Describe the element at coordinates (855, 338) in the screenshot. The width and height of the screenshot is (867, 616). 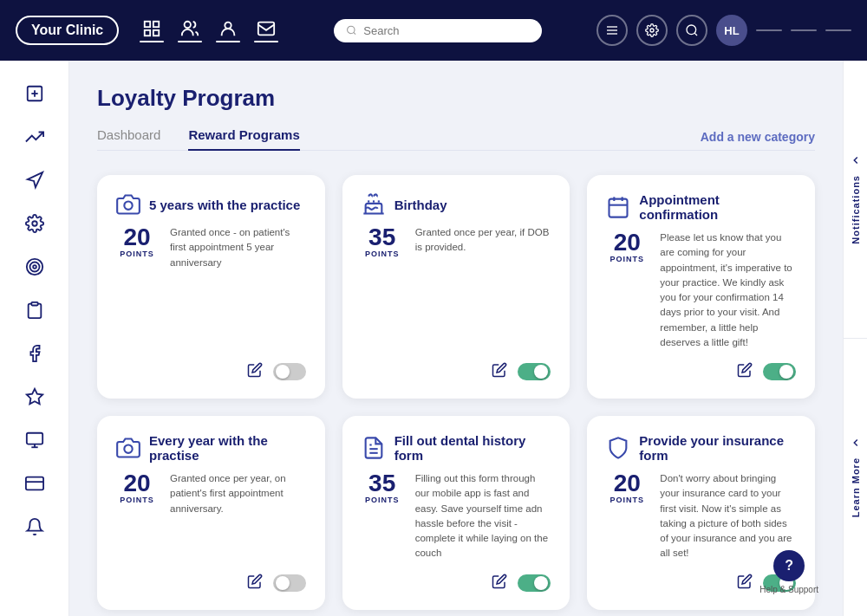
I see `right-panels: Notifications Learn More` at that location.